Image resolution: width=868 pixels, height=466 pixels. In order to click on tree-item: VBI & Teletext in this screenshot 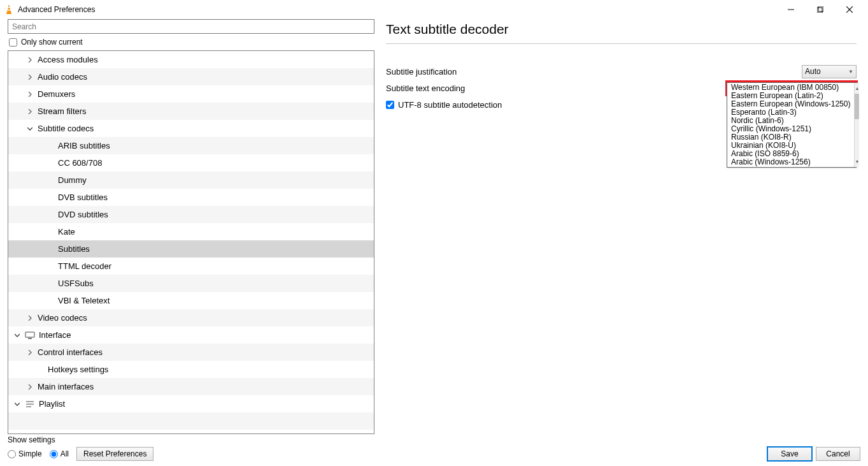, I will do `click(191, 301)`.